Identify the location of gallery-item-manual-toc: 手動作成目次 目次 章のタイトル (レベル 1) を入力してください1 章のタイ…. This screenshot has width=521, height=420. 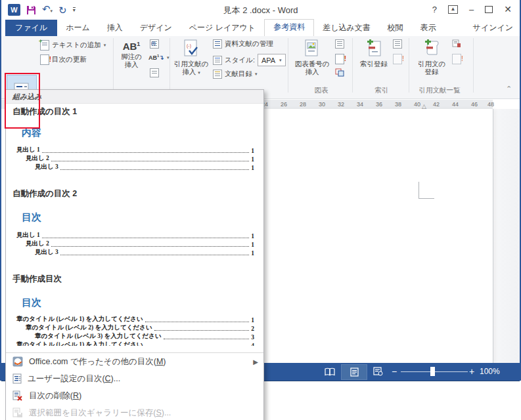
(135, 310).